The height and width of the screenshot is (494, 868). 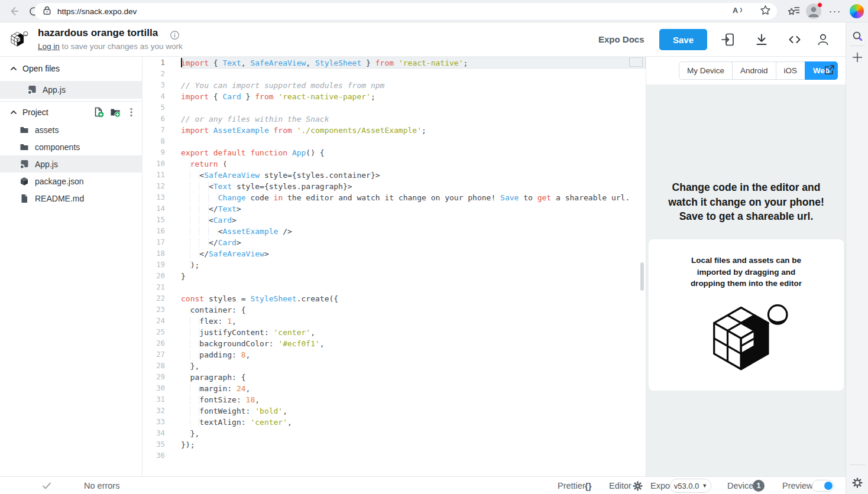 I want to click on address-bar: https://snack.expo.dev A, so click(x=406, y=11).